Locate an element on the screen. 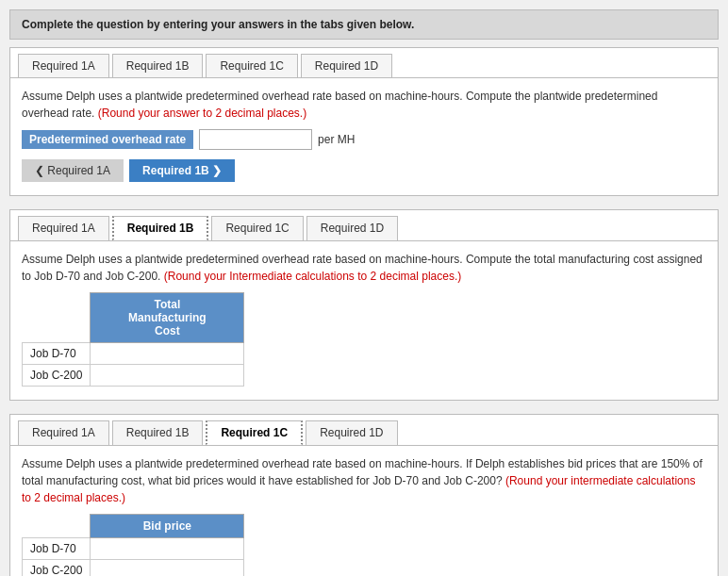 The image size is (728, 576). next-button-1a: Required 1B ❯ is located at coordinates (182, 171).